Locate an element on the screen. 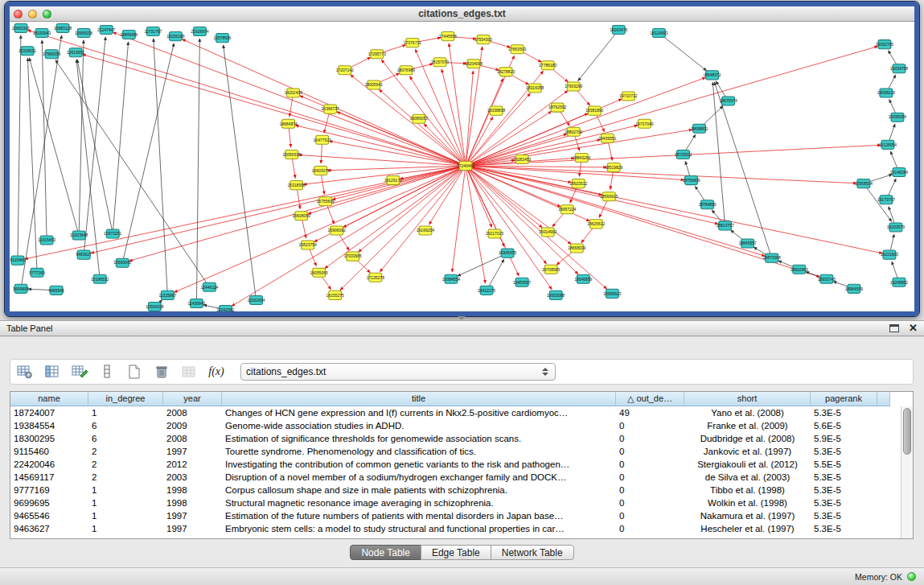 The image size is (924, 585). graph-node: 18698831 is located at coordinates (699, 129).